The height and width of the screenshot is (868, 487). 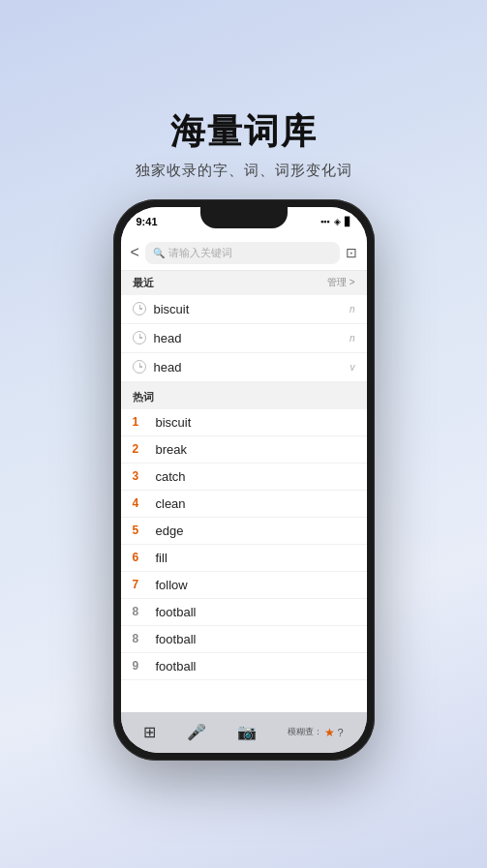 I want to click on hot-rank-4: 5, so click(x=140, y=530).